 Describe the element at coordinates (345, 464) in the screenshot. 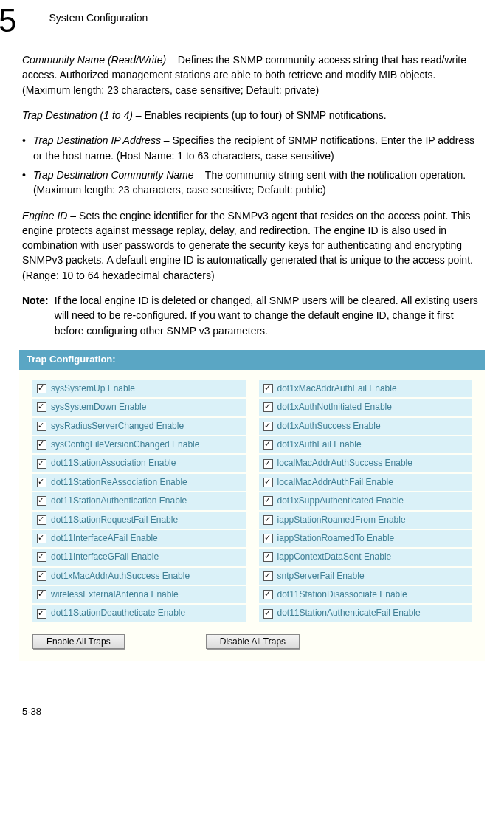

I see `trap-label: localMacAddrAuthSuccess Enable` at that location.